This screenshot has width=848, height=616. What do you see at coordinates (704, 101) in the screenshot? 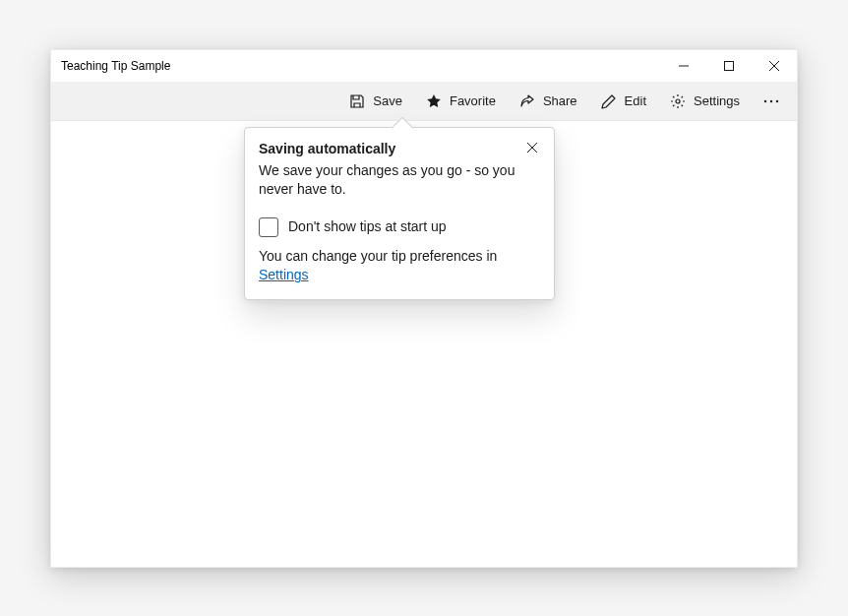
I see `settings-button: Settings` at bounding box center [704, 101].